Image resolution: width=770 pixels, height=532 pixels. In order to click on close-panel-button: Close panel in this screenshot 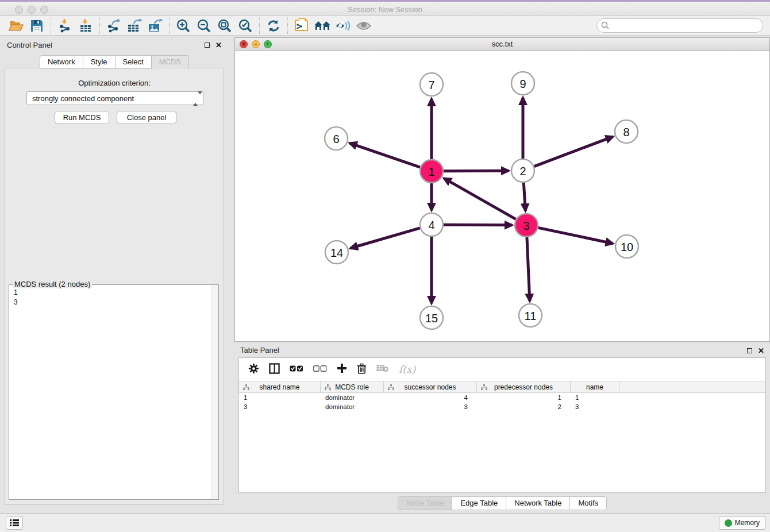, I will do `click(147, 117)`.